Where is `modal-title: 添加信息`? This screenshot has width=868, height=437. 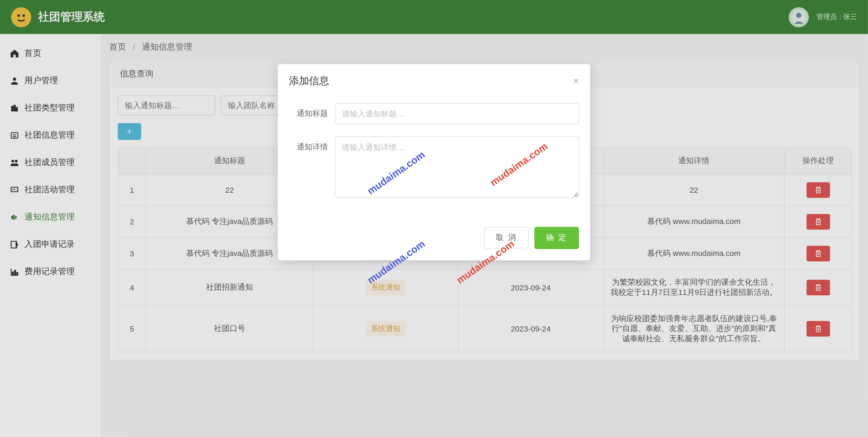
modal-title: 添加信息 is located at coordinates (309, 81).